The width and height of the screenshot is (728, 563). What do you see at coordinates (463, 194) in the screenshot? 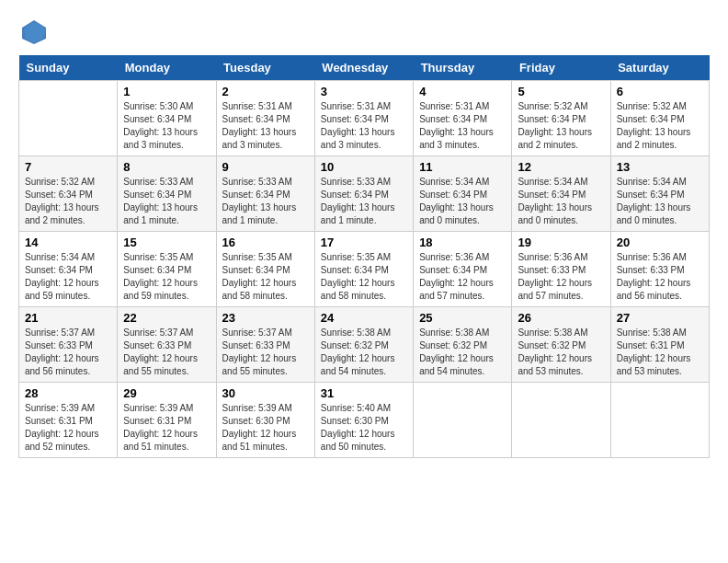
I see `calendar-cell: 11Sunrise: 5:34 AMSunset: 6:34 PMDayligh…` at bounding box center [463, 194].